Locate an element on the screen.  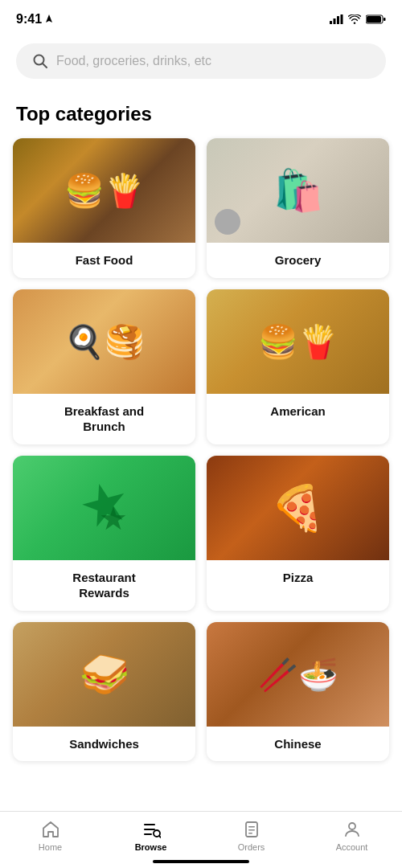
category-label-rewards: RestaurantRewards is located at coordinates (105, 585).